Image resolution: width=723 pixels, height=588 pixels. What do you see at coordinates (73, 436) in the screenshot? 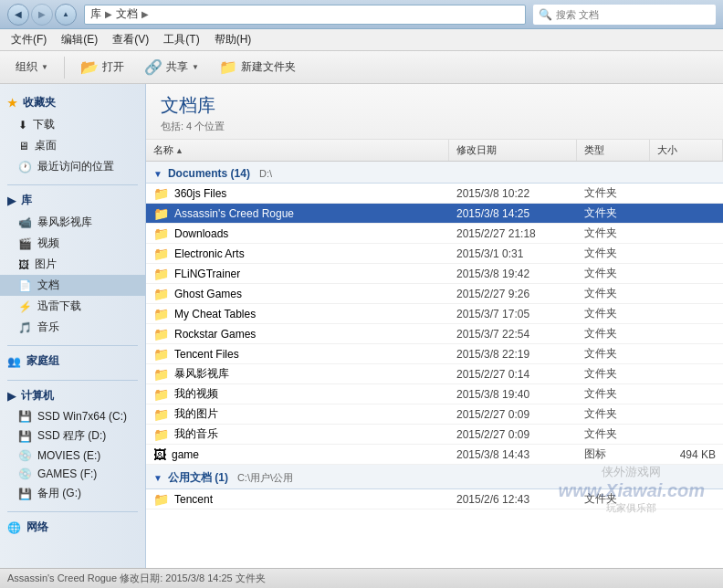
I see `sidebar-item-d-drive: 💾 SSD 程序 (D:)` at bounding box center [73, 436].